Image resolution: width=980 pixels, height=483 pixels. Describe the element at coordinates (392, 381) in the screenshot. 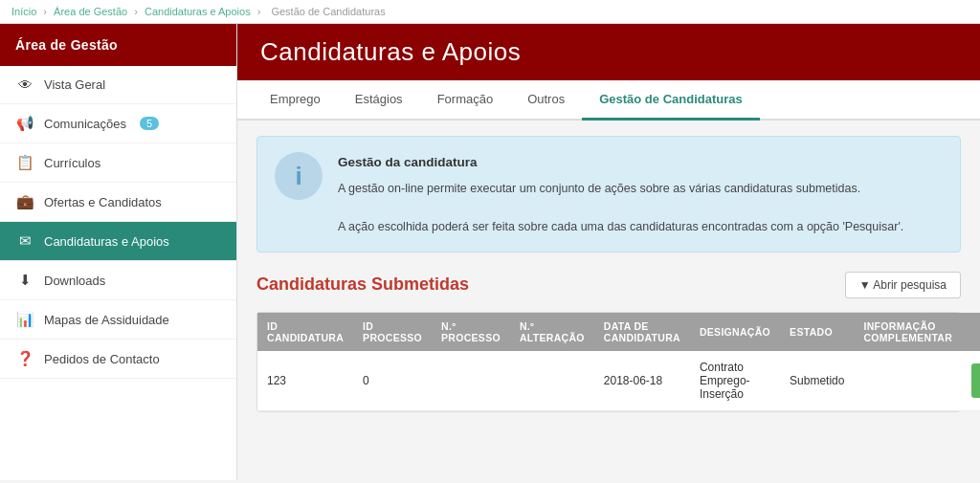

I see `cell-id-processo: 0` at that location.